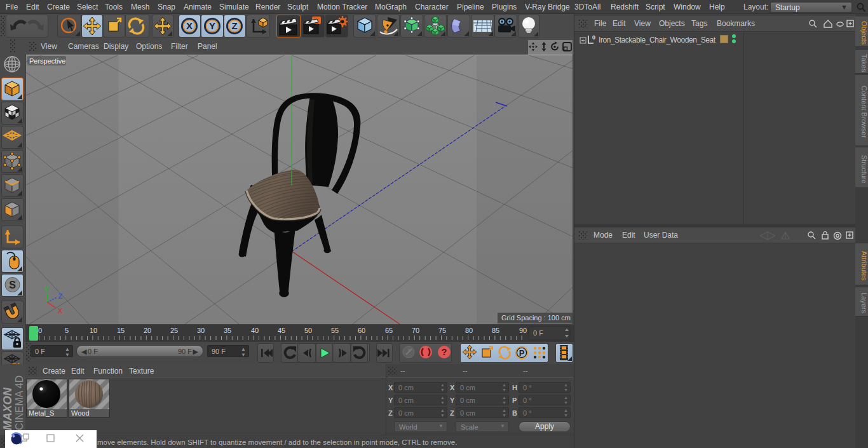 The width and height of the screenshot is (868, 448). Describe the element at coordinates (13, 285) in the screenshot. I see `svg-text: S` at that location.